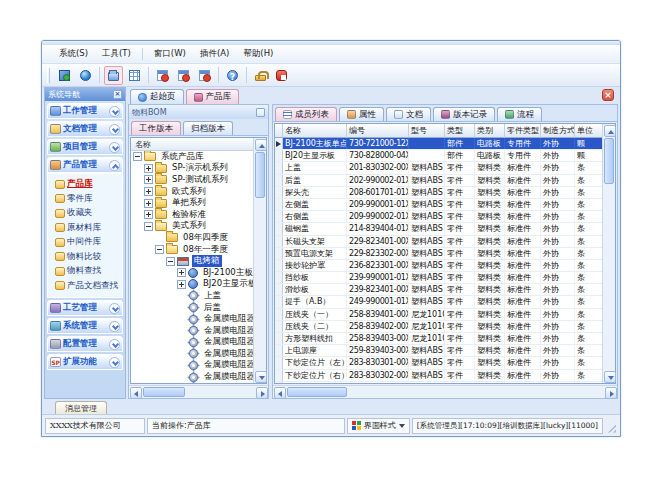  Describe the element at coordinates (85, 214) in the screenshot. I see `nav-item-favorites: 收藏夹` at that location.